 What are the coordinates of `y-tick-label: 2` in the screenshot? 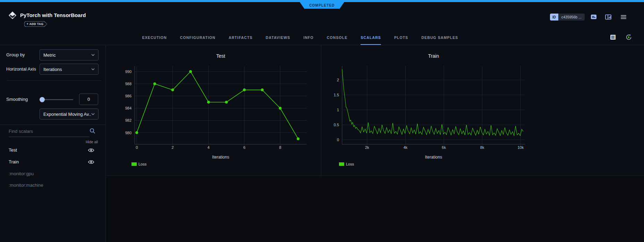 It's located at (338, 80).